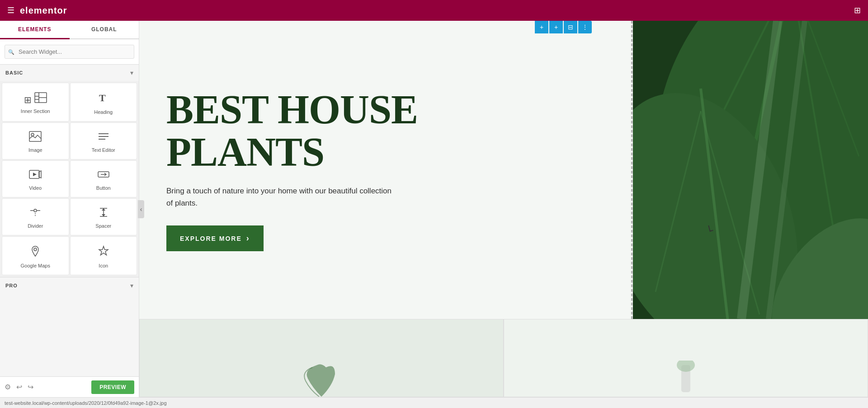 Image resolution: width=868 pixels, height=408 pixels. I want to click on status-url: test-website.local/wp-content/uploads/20…, so click(86, 403).